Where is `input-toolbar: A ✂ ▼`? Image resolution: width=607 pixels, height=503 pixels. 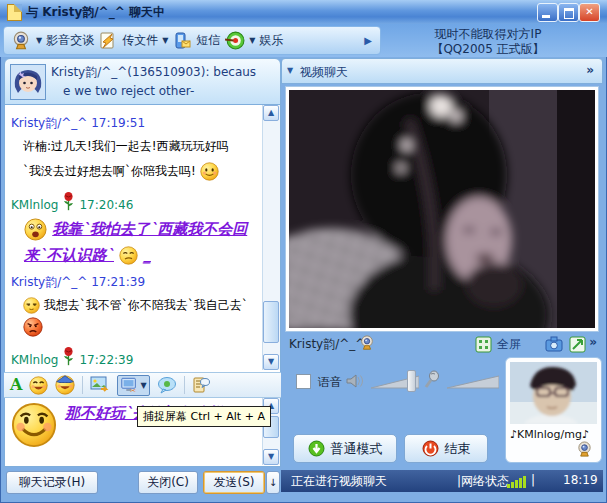 input-toolbar: A ✂ ▼ is located at coordinates (142, 385).